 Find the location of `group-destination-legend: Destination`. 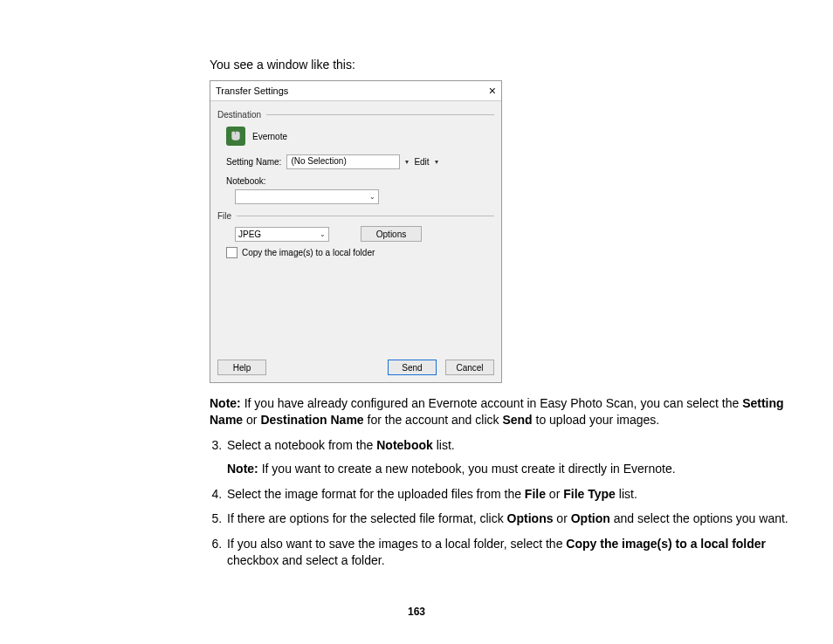

group-destination-legend: Destination is located at coordinates (239, 115).